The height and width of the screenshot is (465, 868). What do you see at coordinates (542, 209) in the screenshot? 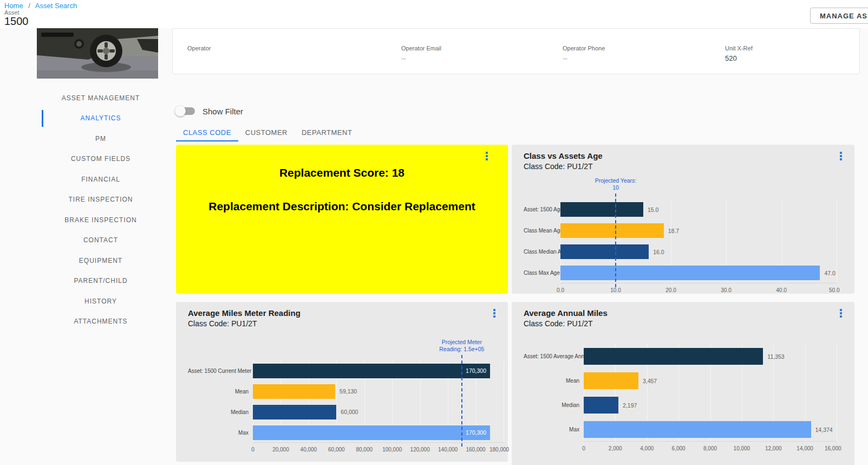
I see `category-label: Asset: 1500 Age` at bounding box center [542, 209].